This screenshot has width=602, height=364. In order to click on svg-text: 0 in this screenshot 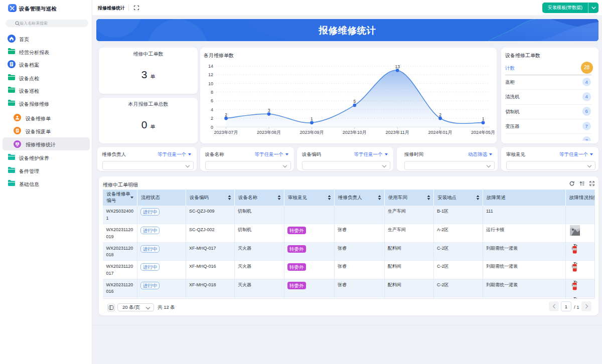, I will do `click(212, 127)`.